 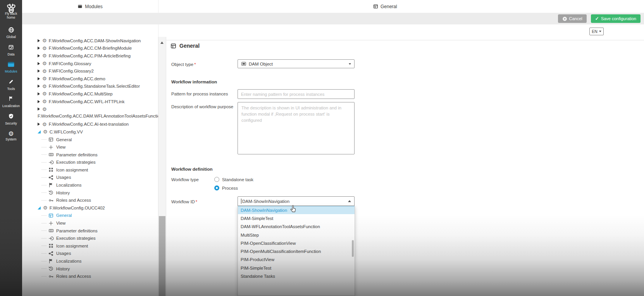 I want to click on tree-item-label: F.WFIConfig.Glossary, so click(x=70, y=64).